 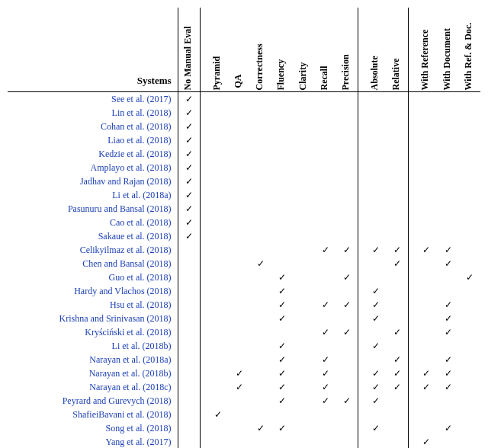 I want to click on citation-link: Narayan et al. (2018b), so click(x=130, y=373).